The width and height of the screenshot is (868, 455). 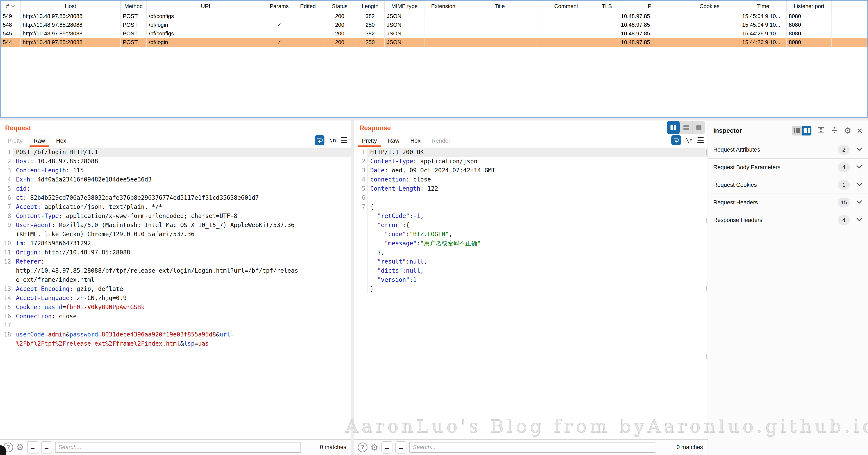 I want to click on column-header-title: Title, so click(x=500, y=6).